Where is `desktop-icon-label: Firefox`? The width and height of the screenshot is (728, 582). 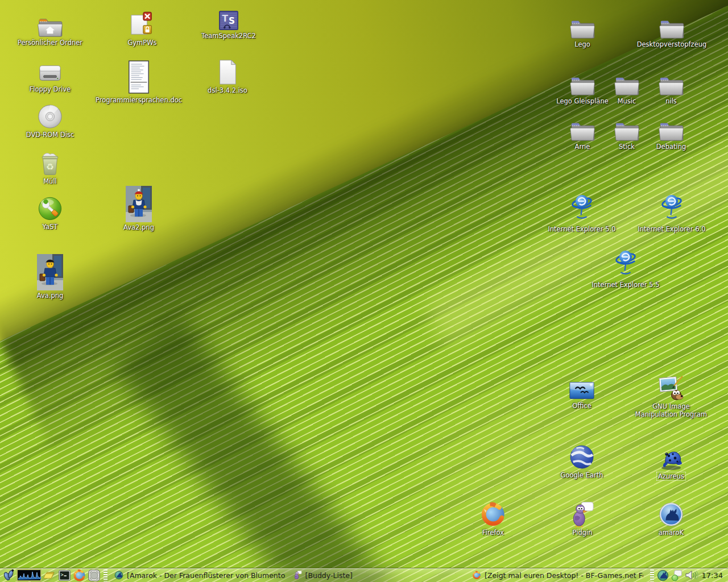 desktop-icon-label: Firefox is located at coordinates (493, 533).